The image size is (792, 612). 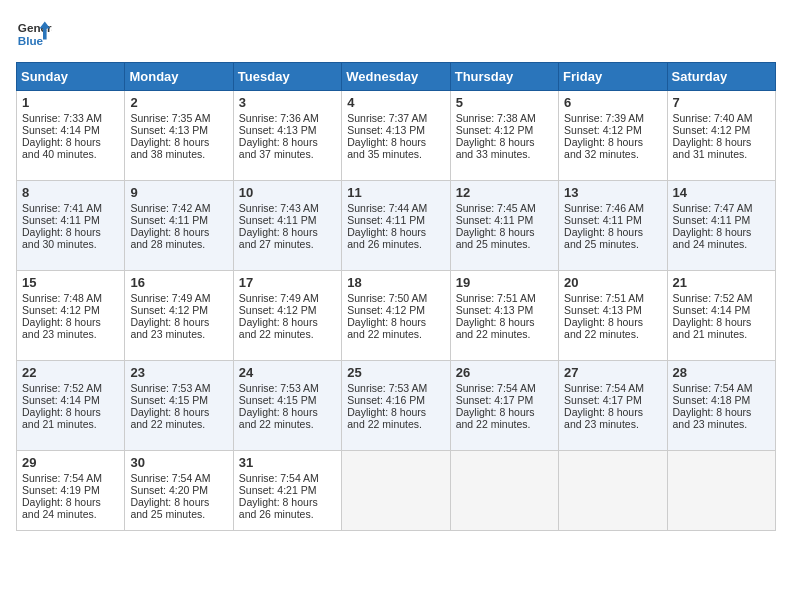 What do you see at coordinates (612, 298) in the screenshot?
I see `day-info-line: Sunrise: 7:51 AM` at bounding box center [612, 298].